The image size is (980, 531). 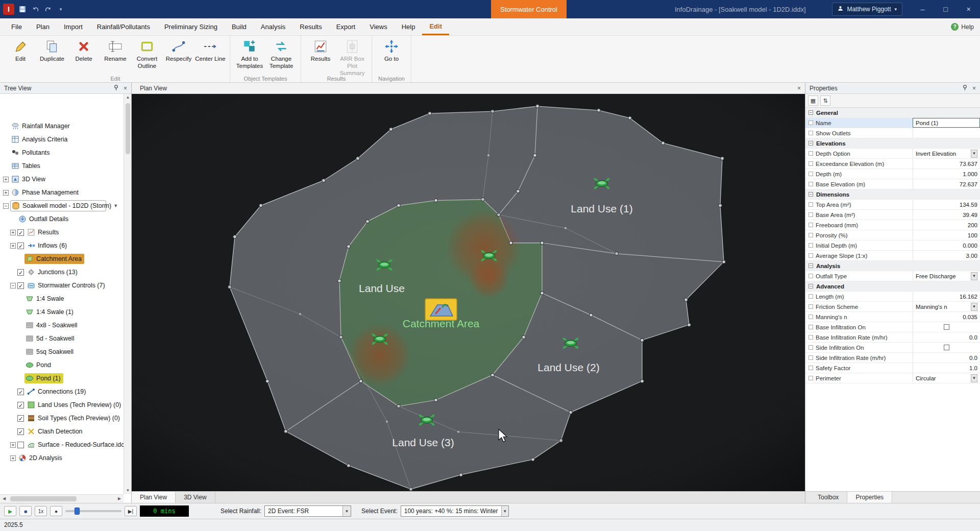 I want to click on prop-value, so click(x=946, y=347).